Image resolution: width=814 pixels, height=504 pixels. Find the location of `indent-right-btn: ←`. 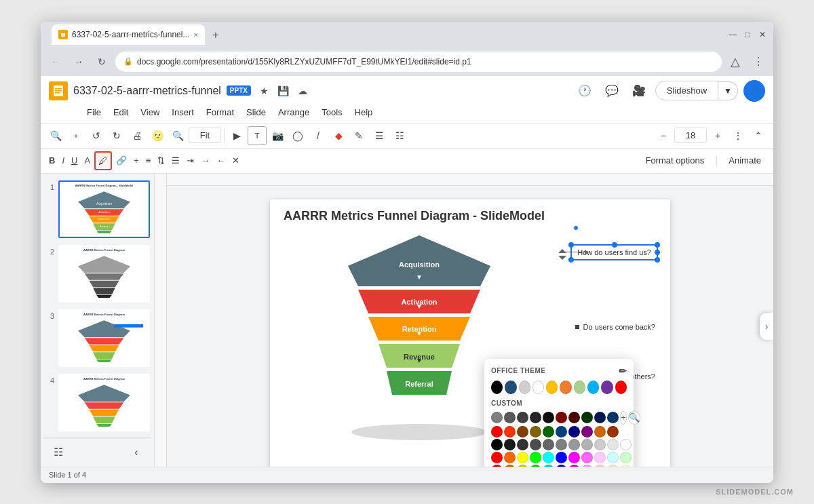

indent-right-btn: ← is located at coordinates (221, 161).